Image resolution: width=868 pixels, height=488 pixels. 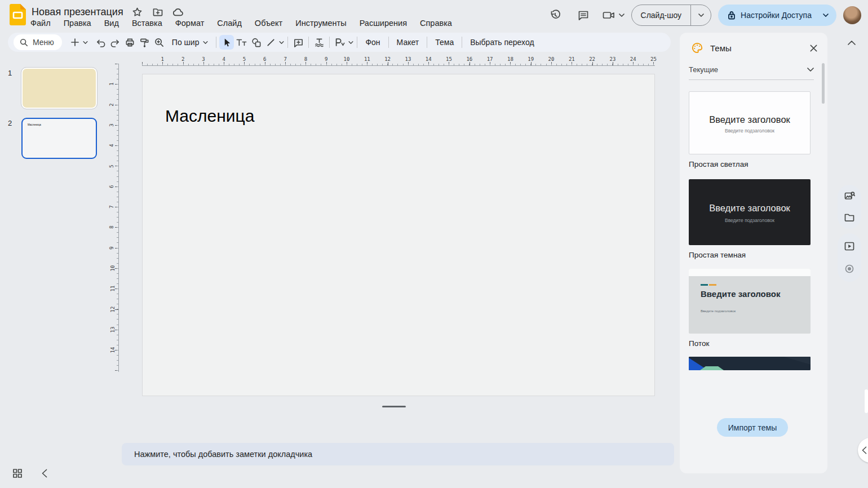 I want to click on vertical-ruler: 1234567891011121314, so click(x=115, y=218).